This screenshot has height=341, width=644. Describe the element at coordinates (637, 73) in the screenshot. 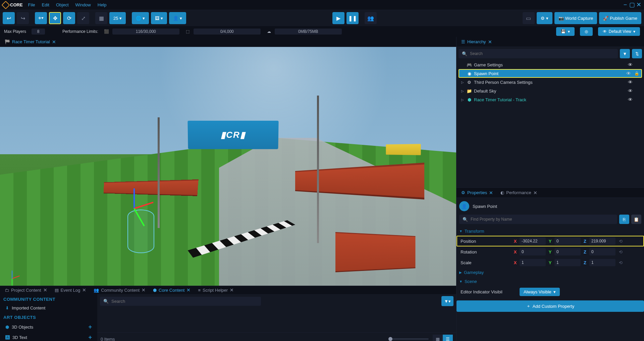

I see `lock-icon: 🔒` at that location.